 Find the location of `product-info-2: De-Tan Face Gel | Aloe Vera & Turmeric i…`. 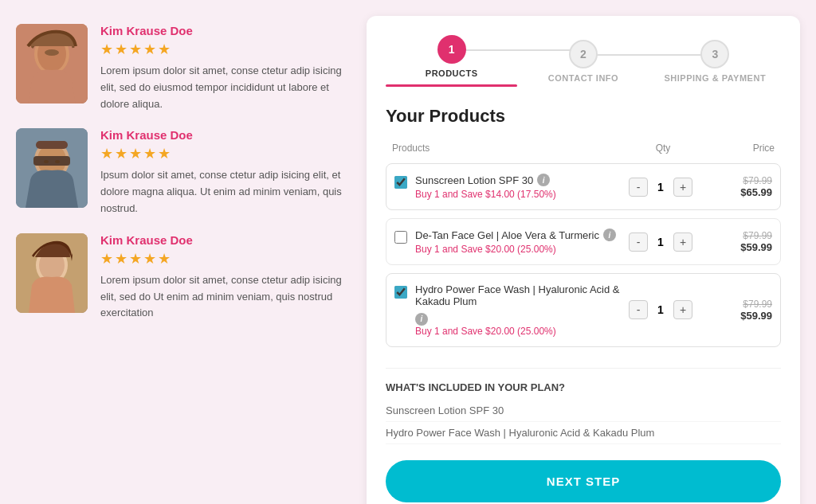

product-info-2: De-Tan Face Gel | Aloe Vera & Turmeric i… is located at coordinates (512, 242).